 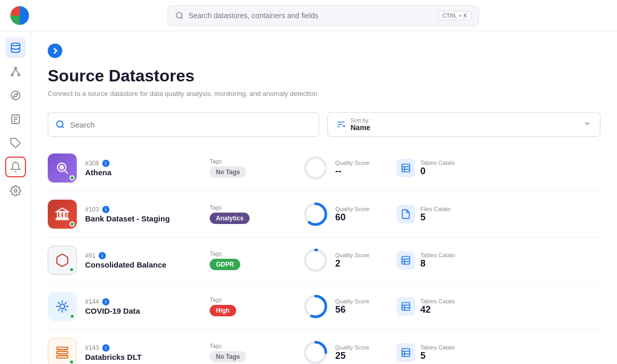 What do you see at coordinates (438, 171) in the screenshot?
I see `catalog-value: 0` at bounding box center [438, 171].